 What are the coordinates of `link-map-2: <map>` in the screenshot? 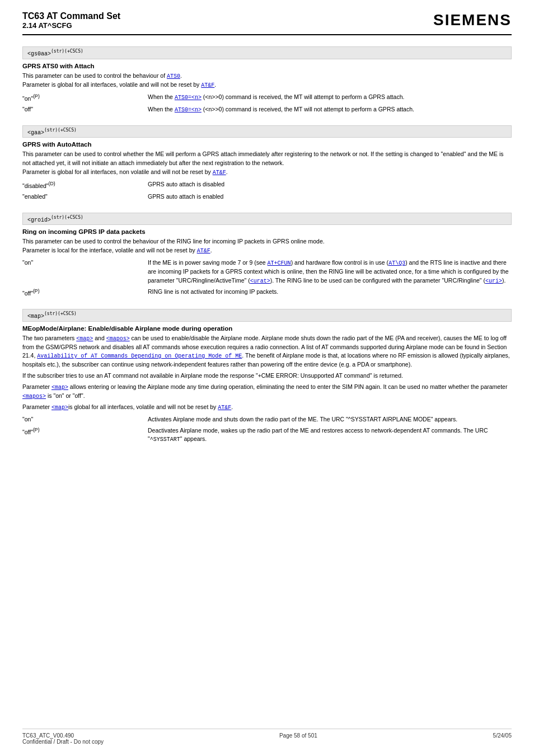 It's located at (60, 387).